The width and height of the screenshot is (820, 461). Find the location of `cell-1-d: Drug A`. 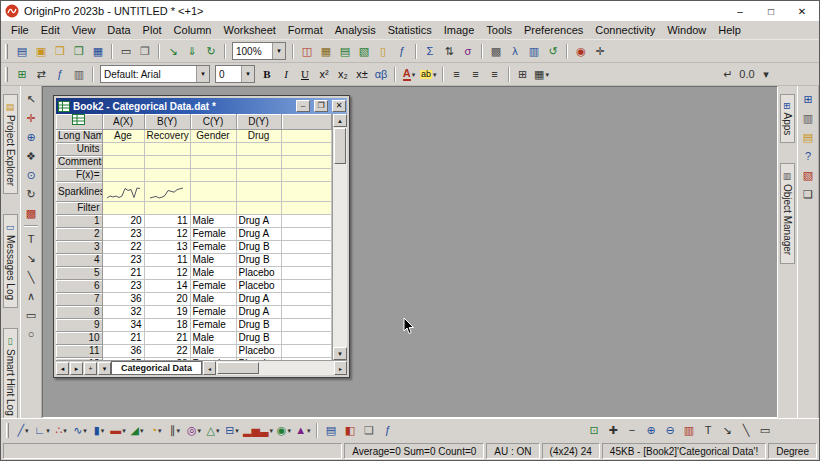

cell-1-d: Drug A is located at coordinates (258, 222).